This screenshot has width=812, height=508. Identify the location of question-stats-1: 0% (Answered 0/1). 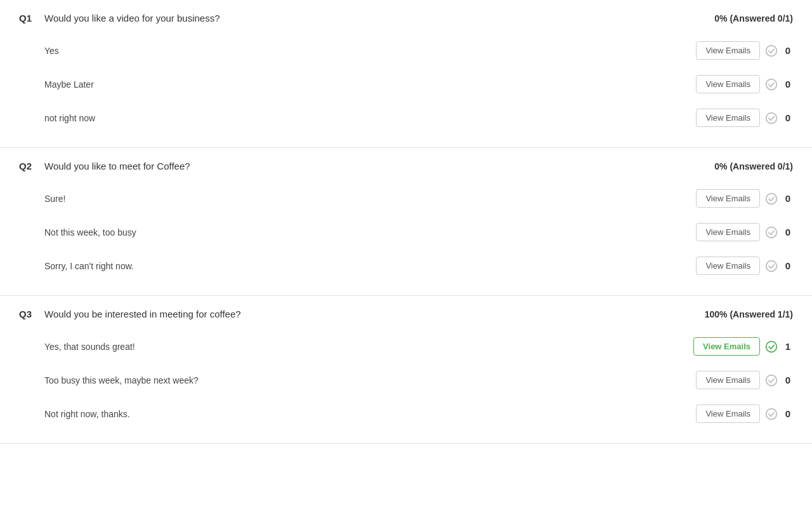
(754, 18).